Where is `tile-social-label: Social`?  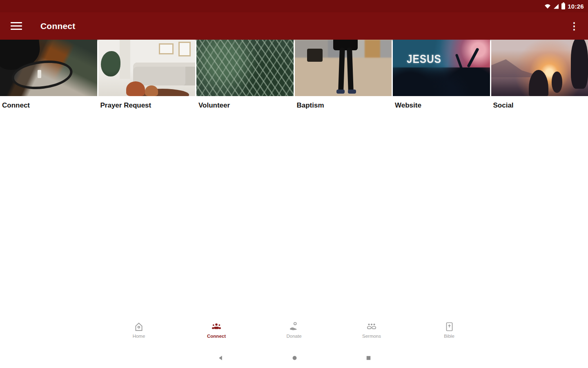
tile-social-label: Social is located at coordinates (540, 105).